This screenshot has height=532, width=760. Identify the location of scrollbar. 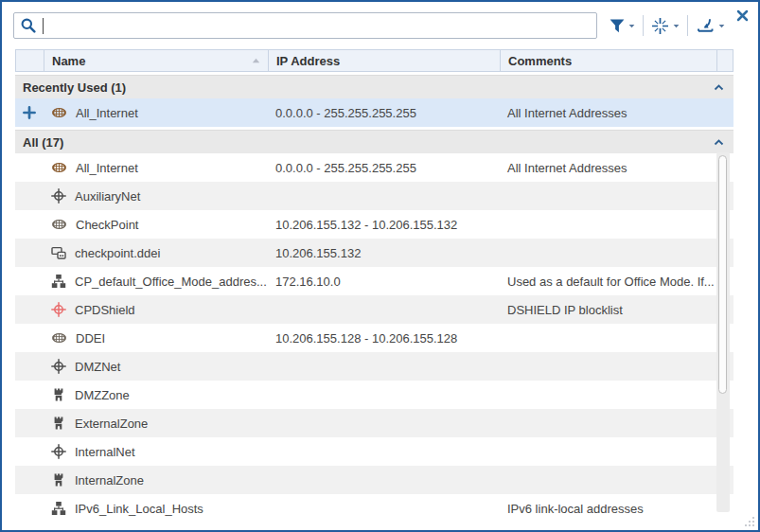
(723, 332).